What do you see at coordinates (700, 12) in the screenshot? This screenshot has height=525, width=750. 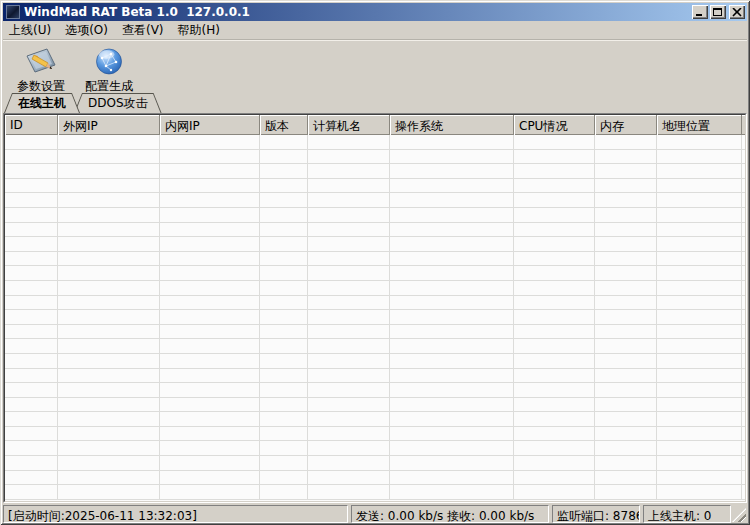 I see `minimize-button` at bounding box center [700, 12].